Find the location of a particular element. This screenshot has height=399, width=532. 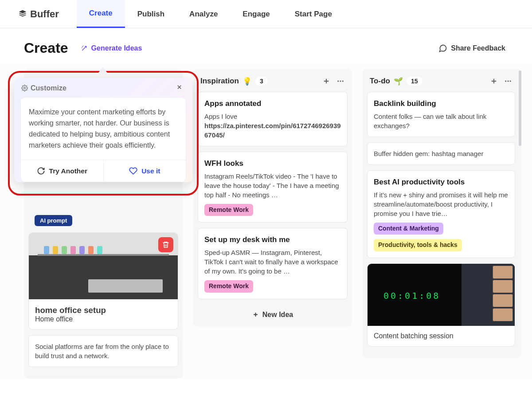

seedling-icon: 🌱 is located at coordinates (398, 82).